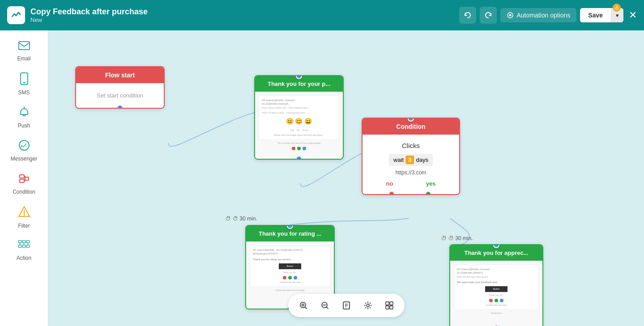 The height and width of the screenshot is (326, 644). What do you see at coordinates (24, 246) in the screenshot?
I see `action-icon` at bounding box center [24, 246].